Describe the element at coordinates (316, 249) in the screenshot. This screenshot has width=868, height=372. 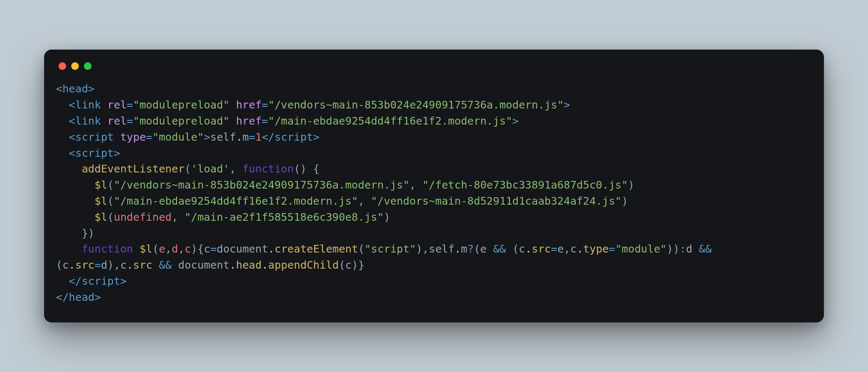
I see `code-token: createElement` at that location.